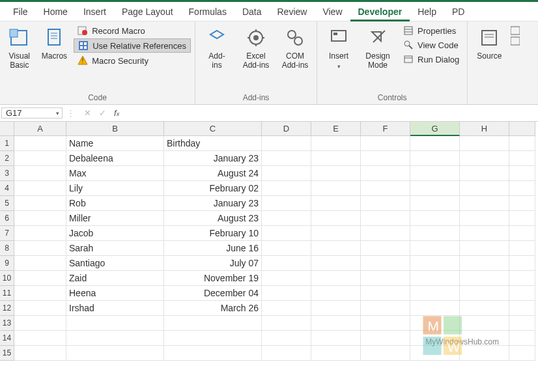  I want to click on cell-A11, so click(40, 293).